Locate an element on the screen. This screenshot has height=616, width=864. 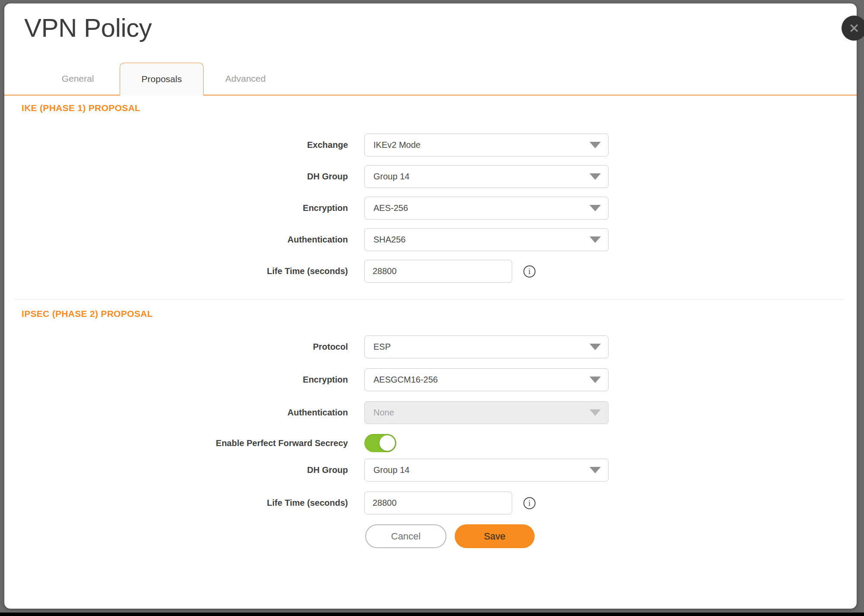
authentication-selected-value: SHA256 is located at coordinates (390, 239).